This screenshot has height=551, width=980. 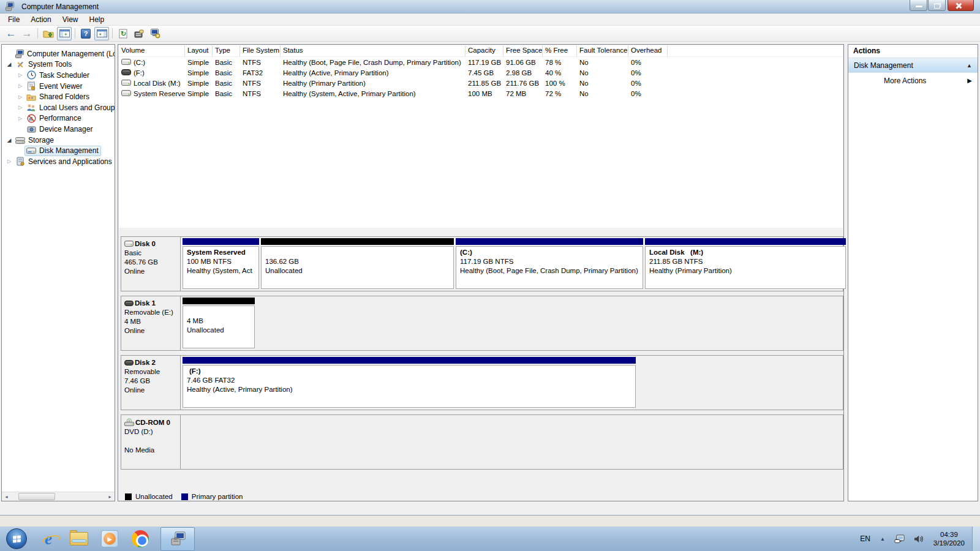 I want to click on tree-item-performance: ▷ Performance, so click(x=58, y=119).